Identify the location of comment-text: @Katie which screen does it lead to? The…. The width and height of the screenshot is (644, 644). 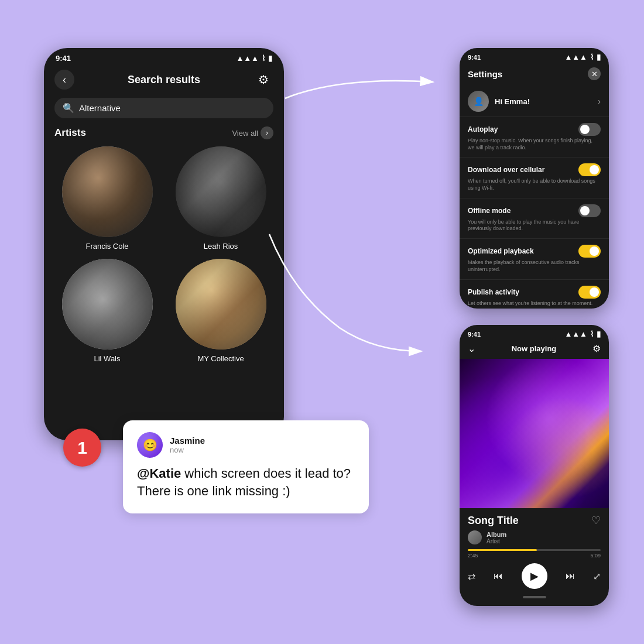
(246, 482).